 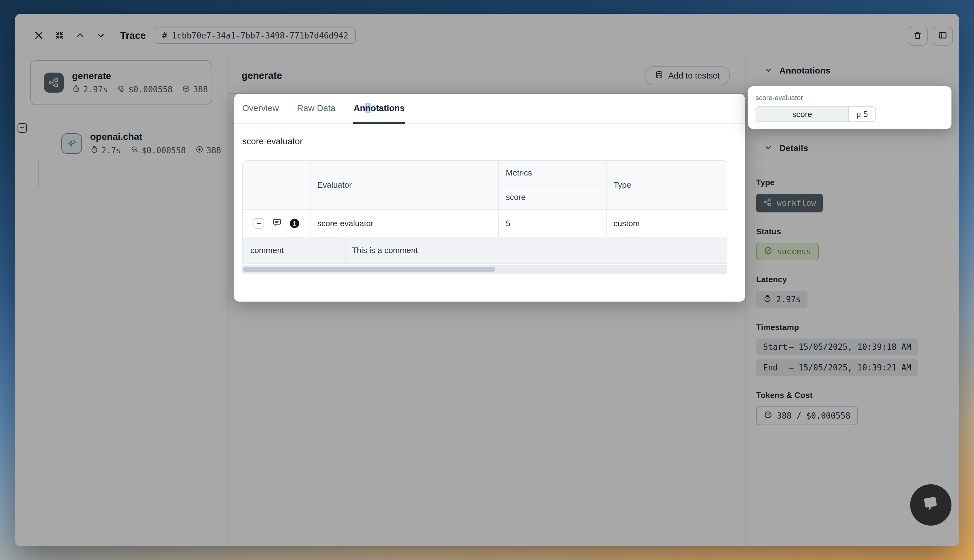 I want to click on comment-bubble-icon, so click(x=277, y=223).